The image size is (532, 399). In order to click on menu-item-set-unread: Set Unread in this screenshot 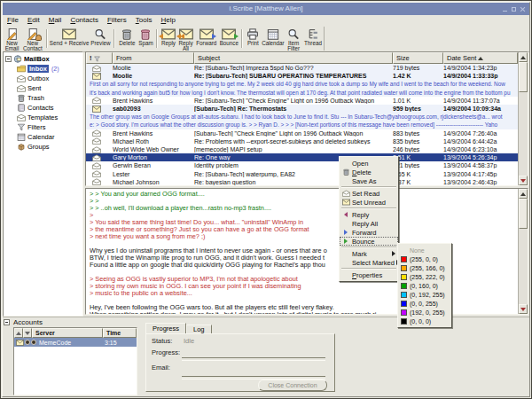, I will do `click(369, 202)`.